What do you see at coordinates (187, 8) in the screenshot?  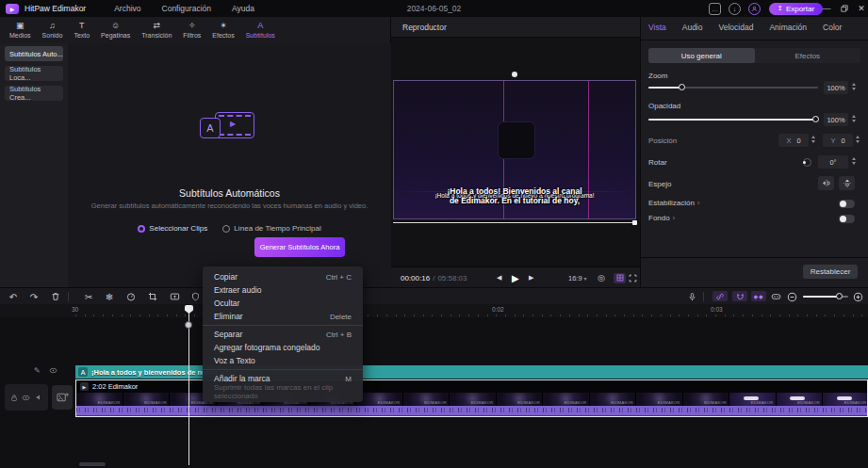 I see `menu-configuracion: Configuración` at bounding box center [187, 8].